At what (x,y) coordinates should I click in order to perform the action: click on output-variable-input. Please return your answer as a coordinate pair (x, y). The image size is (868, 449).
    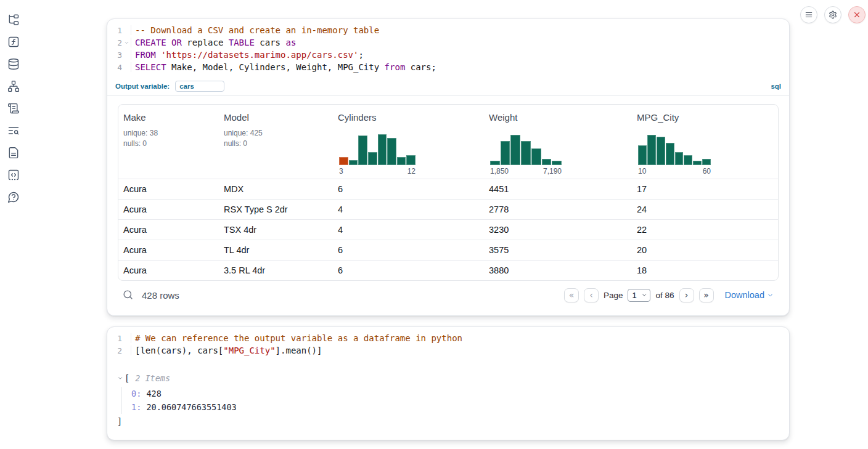
    Looking at the image, I should click on (200, 86).